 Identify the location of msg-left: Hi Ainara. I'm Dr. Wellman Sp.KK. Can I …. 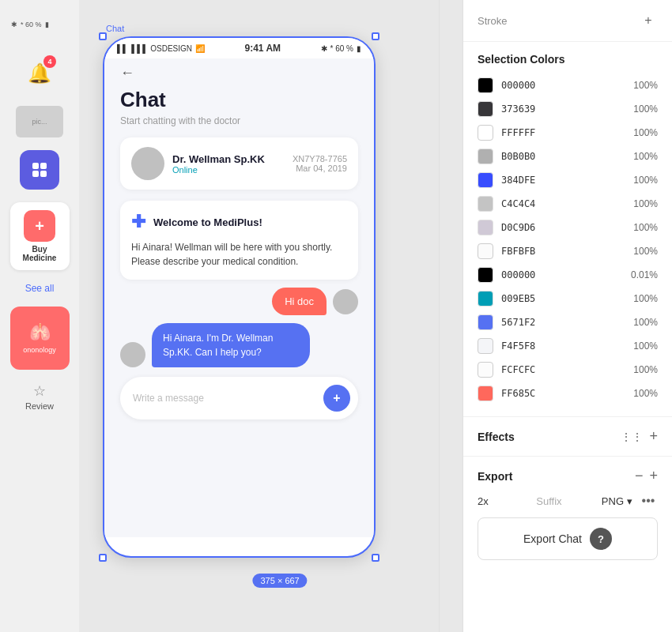
(239, 345).